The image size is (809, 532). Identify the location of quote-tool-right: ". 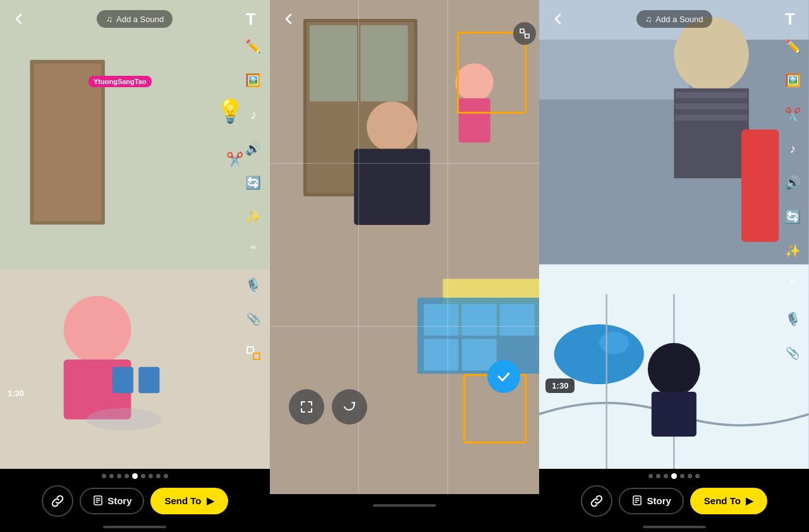
(793, 285).